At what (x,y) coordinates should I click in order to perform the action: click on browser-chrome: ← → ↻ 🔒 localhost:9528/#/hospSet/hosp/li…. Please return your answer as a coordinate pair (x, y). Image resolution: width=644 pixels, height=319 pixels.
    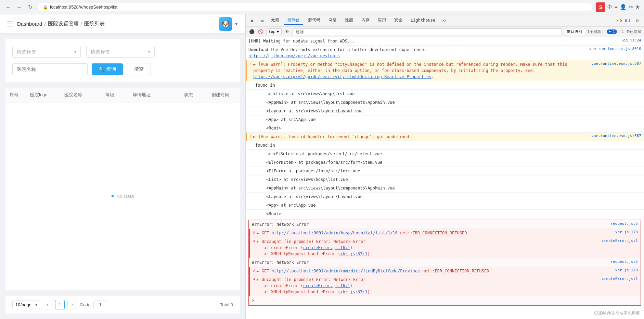
    Looking at the image, I should click on (322, 7).